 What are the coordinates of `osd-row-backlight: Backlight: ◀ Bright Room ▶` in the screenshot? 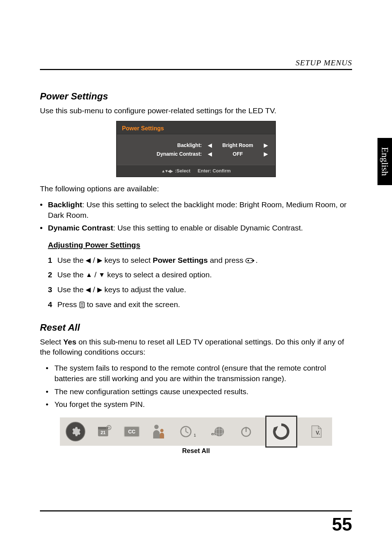 It's located at (196, 145).